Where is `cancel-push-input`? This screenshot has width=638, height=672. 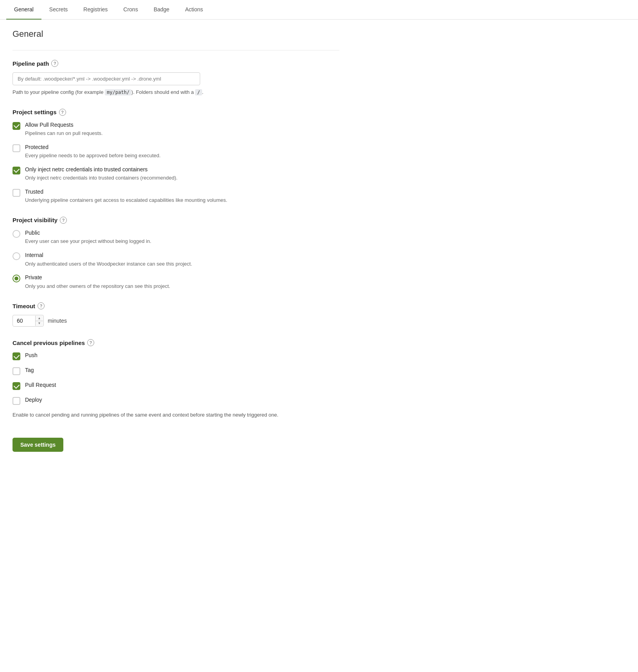
cancel-push-input is located at coordinates (16, 356).